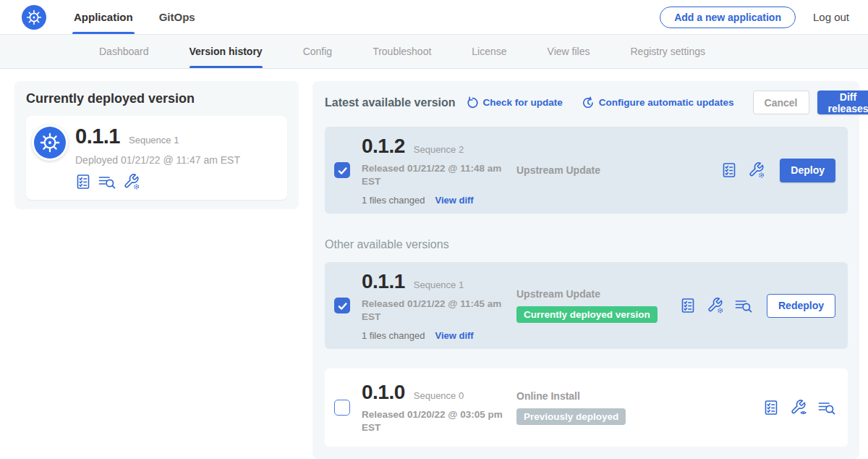 The width and height of the screenshot is (868, 459). Describe the element at coordinates (383, 146) in the screenshot. I see `version-number: 0.1.2` at that location.